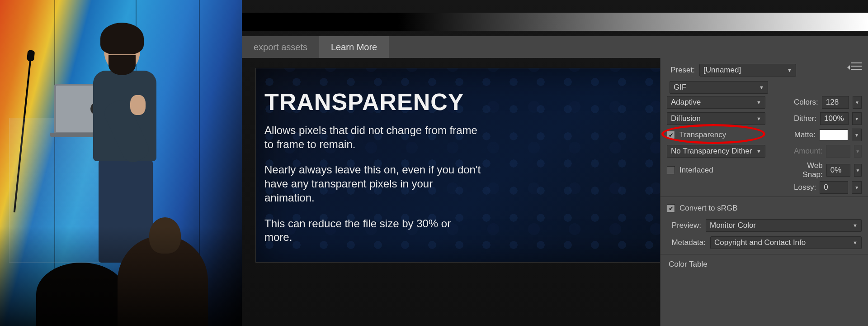  I want to click on transparency-dither-select: No Transparency Dither ▼, so click(716, 151).